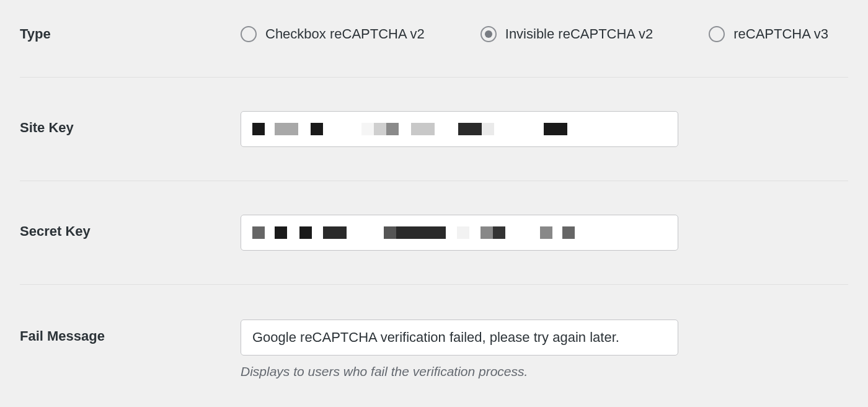  Describe the element at coordinates (769, 34) in the screenshot. I see `radio-v3: reCAPTCHA v3` at that location.